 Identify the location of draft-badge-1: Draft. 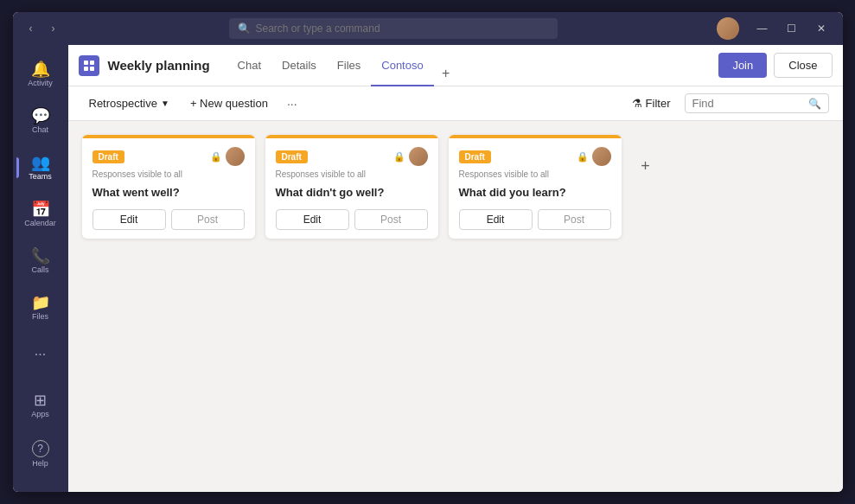
(109, 157).